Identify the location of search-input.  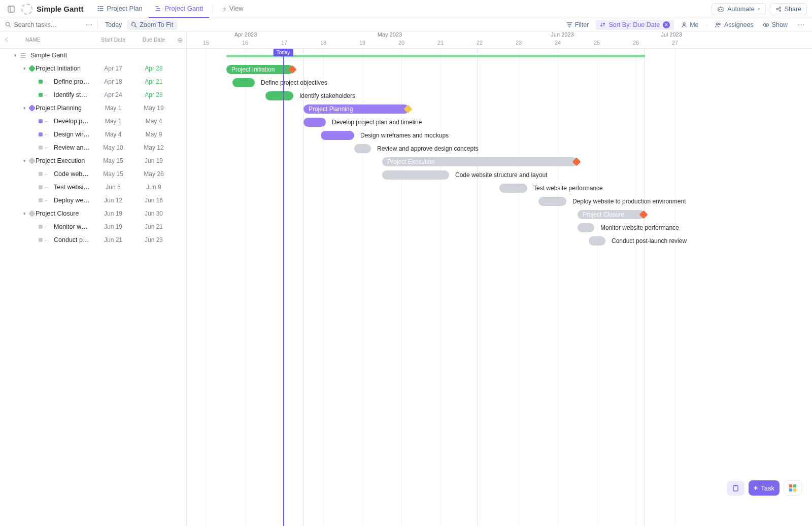
(48, 25).